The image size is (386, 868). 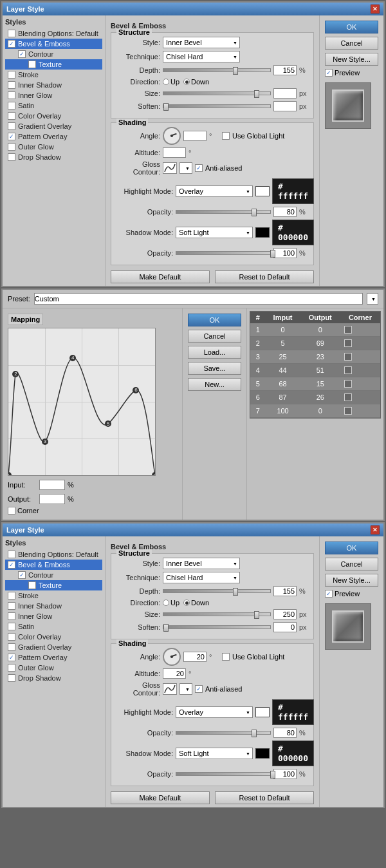 What do you see at coordinates (285, 627) in the screenshot?
I see `s2-soften-input` at bounding box center [285, 627].